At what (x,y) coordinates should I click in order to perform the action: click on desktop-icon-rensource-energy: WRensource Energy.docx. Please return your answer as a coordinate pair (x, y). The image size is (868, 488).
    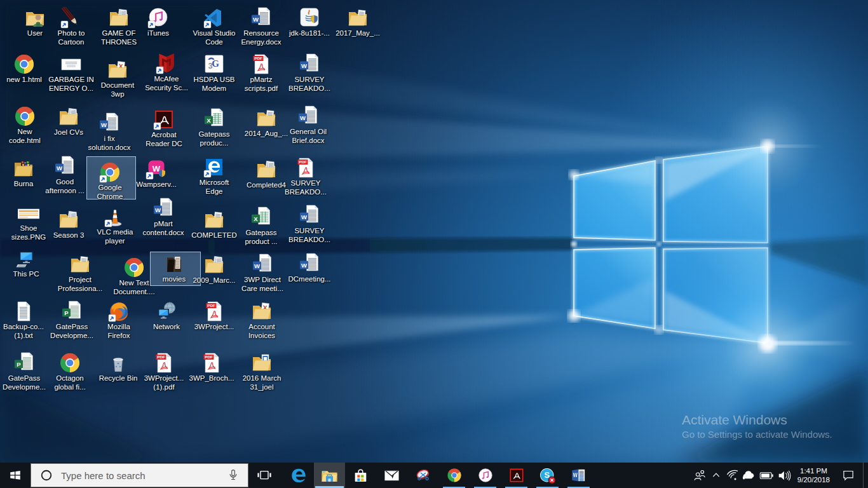
    Looking at the image, I should click on (261, 27).